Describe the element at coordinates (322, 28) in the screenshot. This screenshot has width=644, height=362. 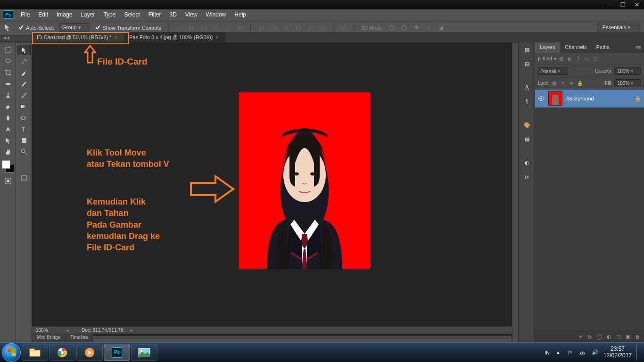
I see `distribute-right-icon: ⬚` at that location.